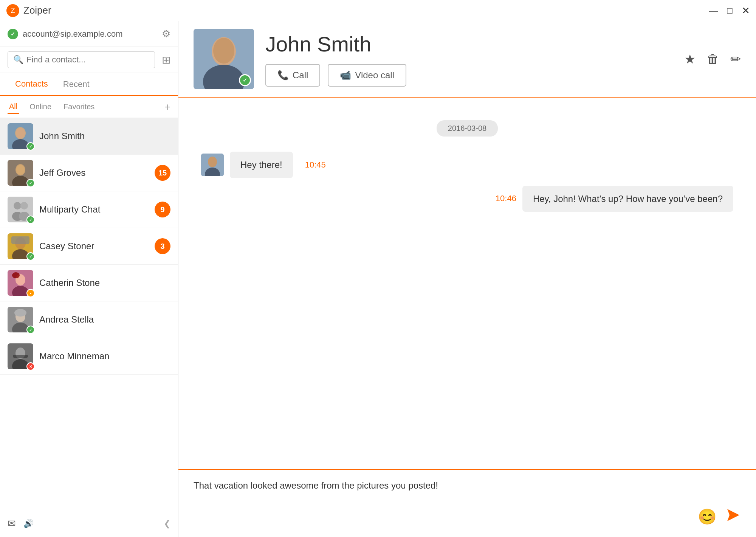 Image resolution: width=756 pixels, height=537 pixels. What do you see at coordinates (212, 165) in the screenshot?
I see `msg-avatar-john` at bounding box center [212, 165].